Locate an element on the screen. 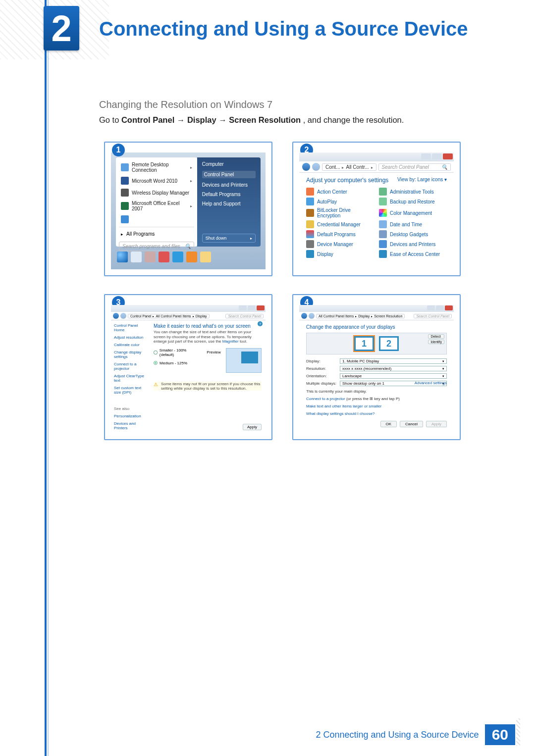  search-input: Search Control Panel🔍 is located at coordinates (415, 167).